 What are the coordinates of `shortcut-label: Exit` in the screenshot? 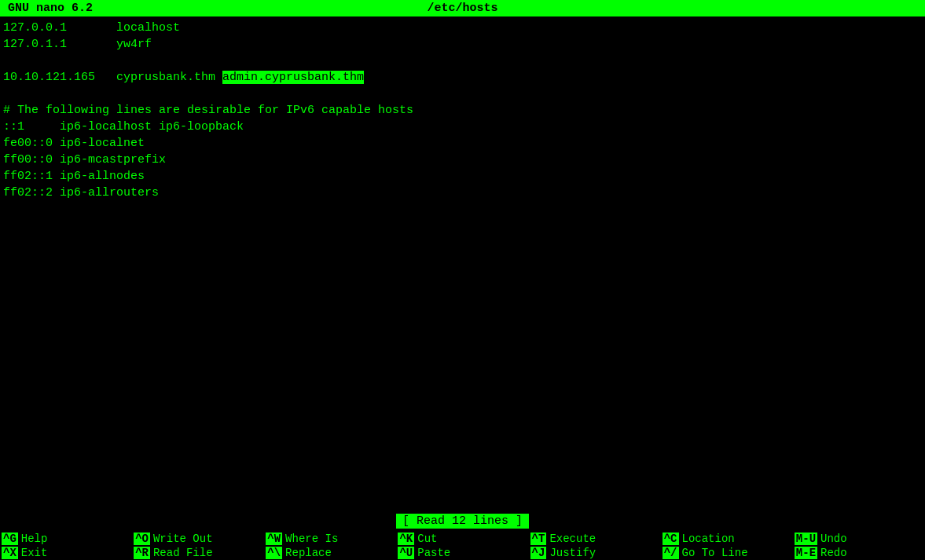 It's located at (35, 553).